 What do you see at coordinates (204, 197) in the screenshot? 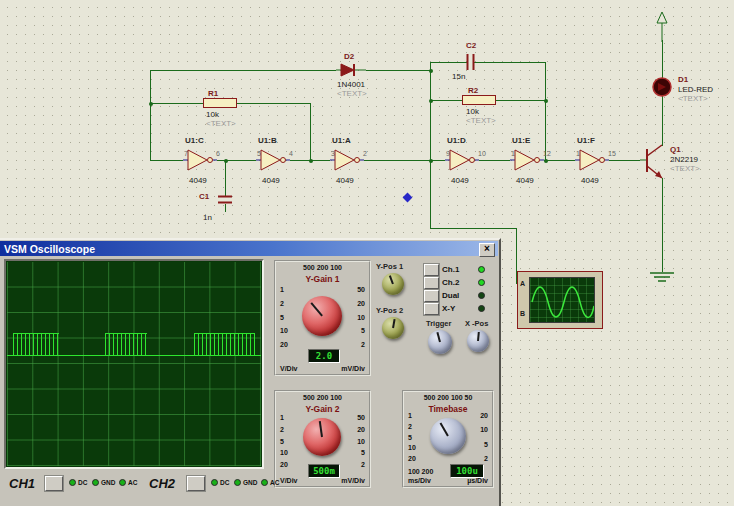
I see `c1-ref: C1` at bounding box center [204, 197].